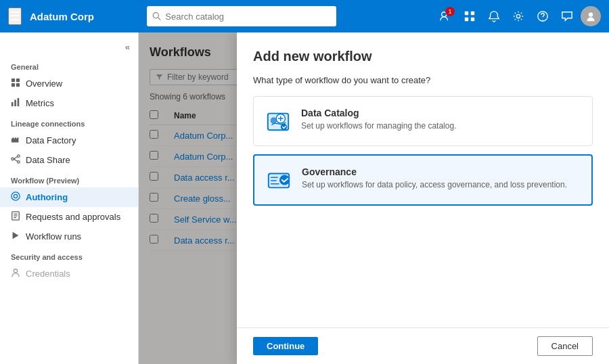 This screenshot has width=609, height=364. What do you see at coordinates (16, 217) in the screenshot?
I see `requests-icon` at bounding box center [16, 217].